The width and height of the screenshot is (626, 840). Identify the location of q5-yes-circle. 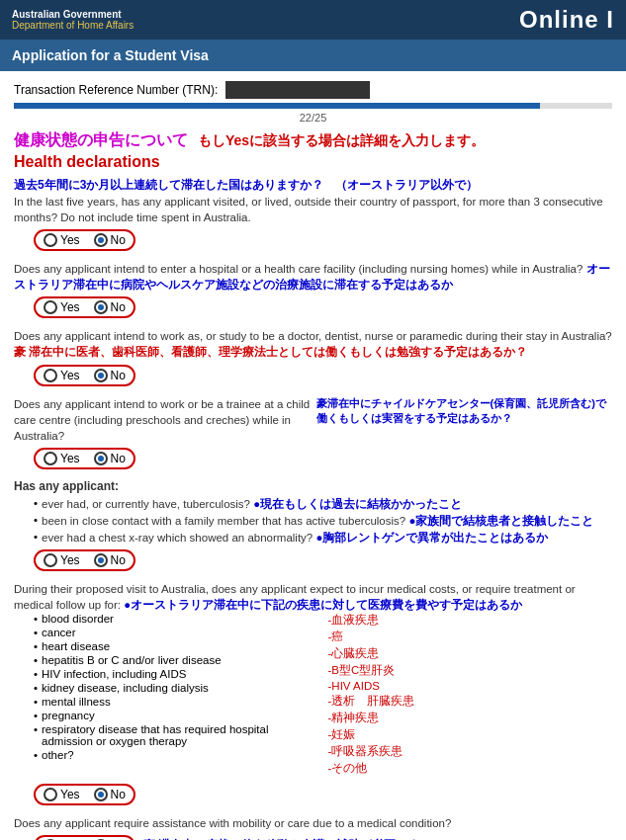
(50, 795).